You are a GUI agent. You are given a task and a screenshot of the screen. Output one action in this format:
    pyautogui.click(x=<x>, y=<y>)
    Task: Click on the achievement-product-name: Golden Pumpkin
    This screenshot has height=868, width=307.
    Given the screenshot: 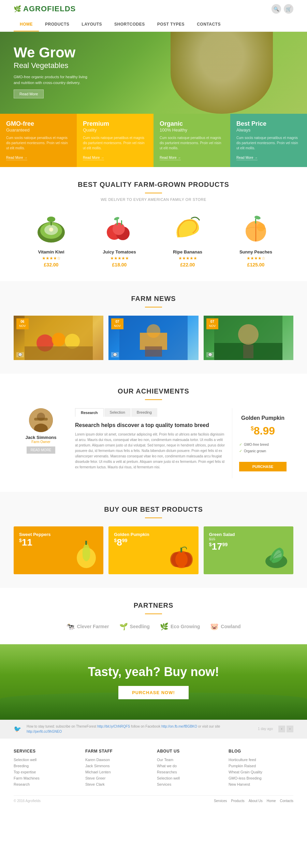 What is the action you would take?
    pyautogui.click(x=263, y=418)
    